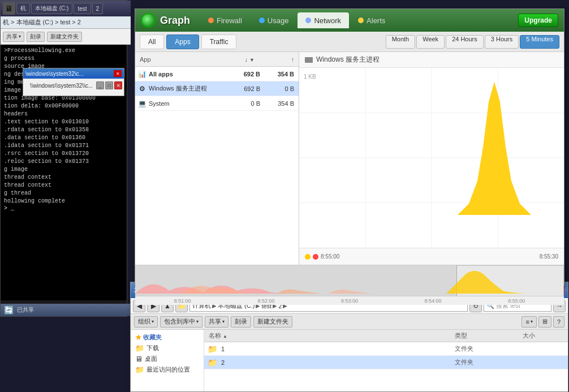 This screenshot has width=569, height=392. I want to click on max-btn: □, so click(109, 85).